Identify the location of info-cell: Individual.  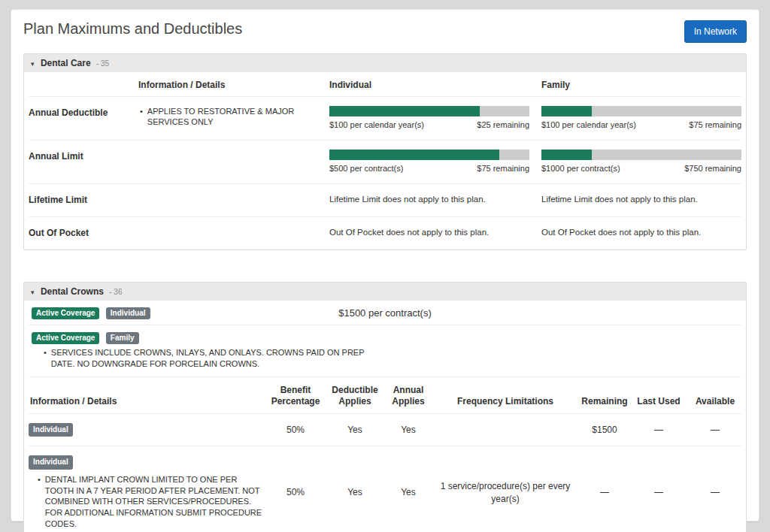
(146, 430).